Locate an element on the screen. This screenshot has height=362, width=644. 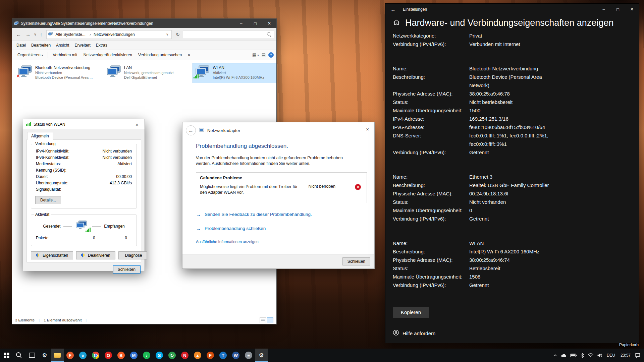
kopieren-button: Kopieren is located at coordinates (411, 312).